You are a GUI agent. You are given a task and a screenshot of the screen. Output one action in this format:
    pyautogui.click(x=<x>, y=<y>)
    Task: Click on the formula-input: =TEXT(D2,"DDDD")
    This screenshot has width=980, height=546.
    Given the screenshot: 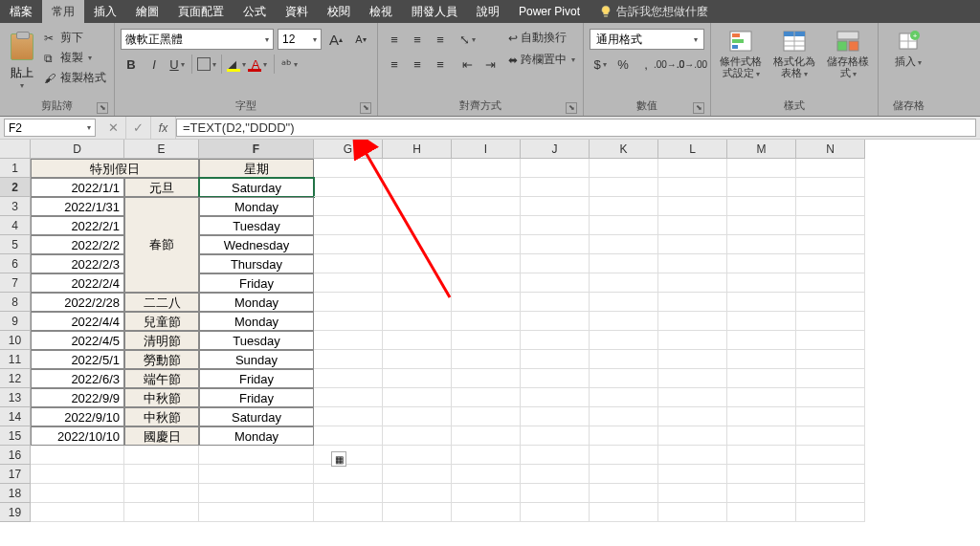 What is the action you would take?
    pyautogui.click(x=576, y=128)
    